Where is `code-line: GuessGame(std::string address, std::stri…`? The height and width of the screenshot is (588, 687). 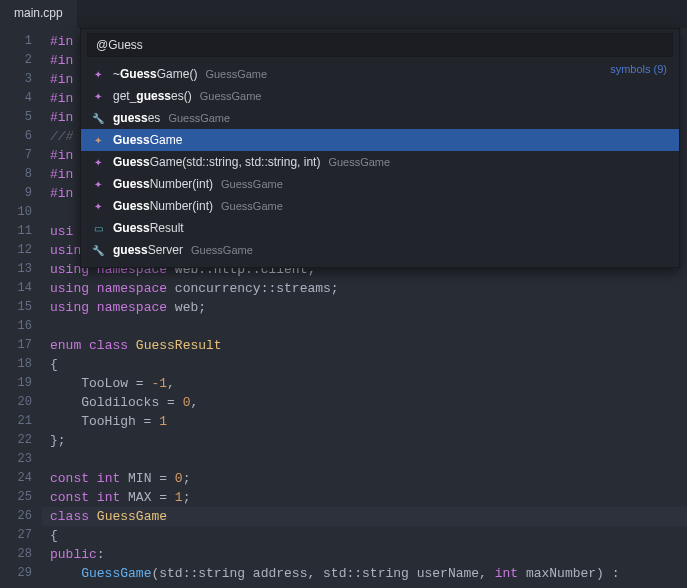 code-line: GuessGame(std::string address, std::stri… is located at coordinates (364, 574).